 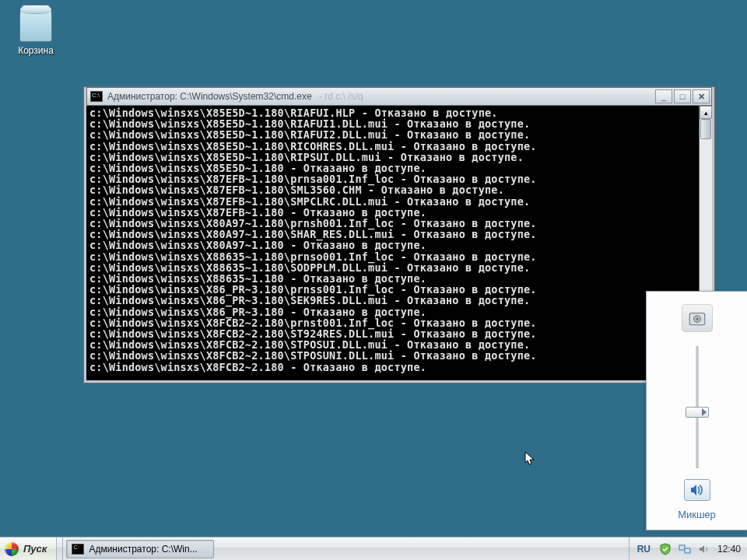 I want to click on cmd-title-prefix: Администратор:, so click(x=143, y=96).